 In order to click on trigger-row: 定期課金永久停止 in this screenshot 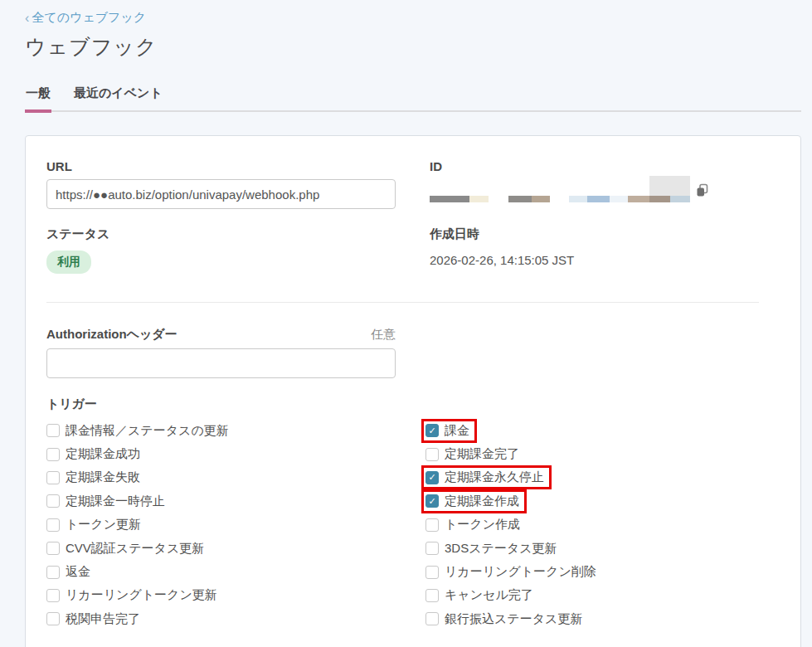, I will do `click(602, 478)`.